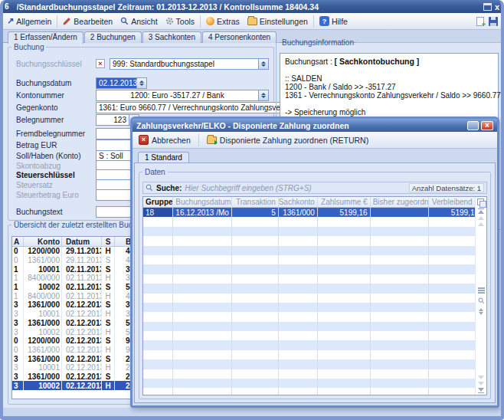 This screenshot has width=504, height=420. What do you see at coordinates (169, 189) in the screenshot?
I see `search-label: Suche:` at bounding box center [169, 189].